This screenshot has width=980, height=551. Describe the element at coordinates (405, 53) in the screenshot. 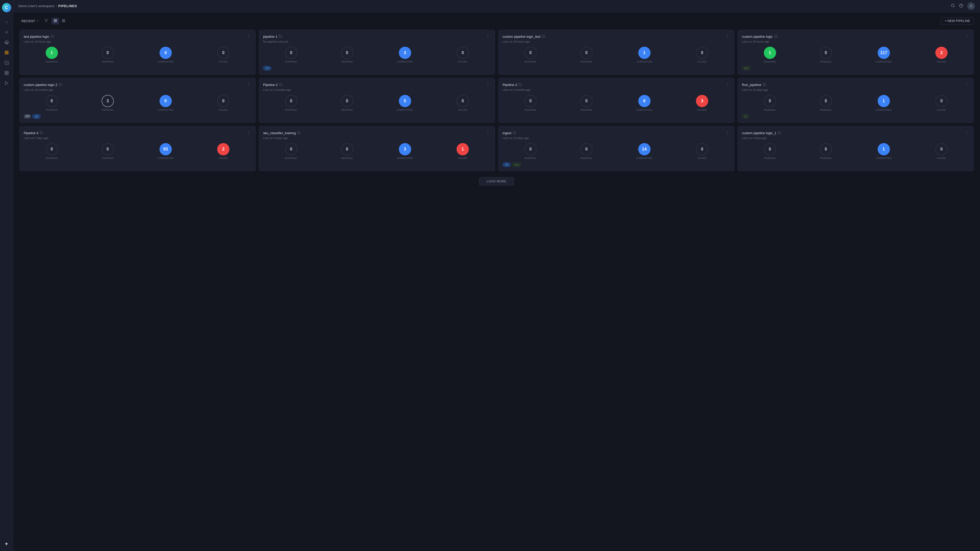

I see `completed-circle: 3` at that location.